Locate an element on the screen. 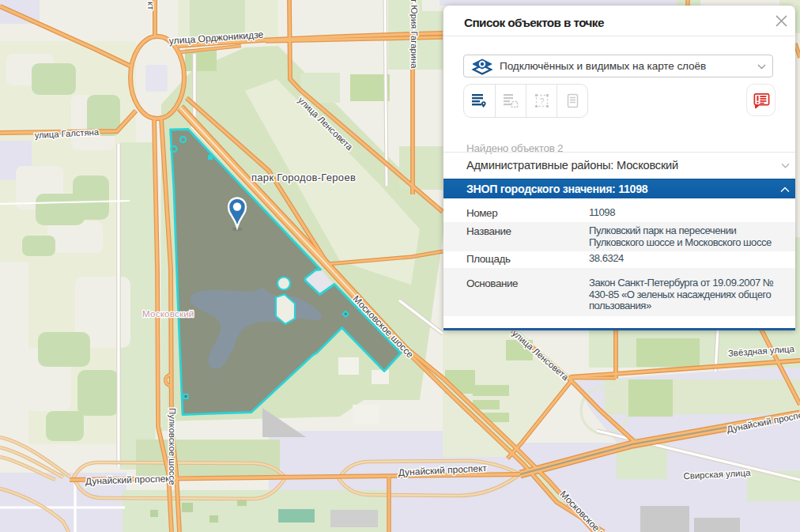 The height and width of the screenshot is (532, 800). svg-text: кт is located at coordinates (151, 6).